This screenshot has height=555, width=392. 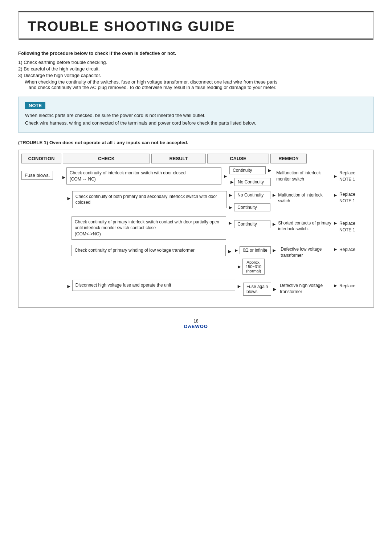 What do you see at coordinates (305, 198) in the screenshot?
I see `cause-2: Malfunction of interlock switch` at bounding box center [305, 198].